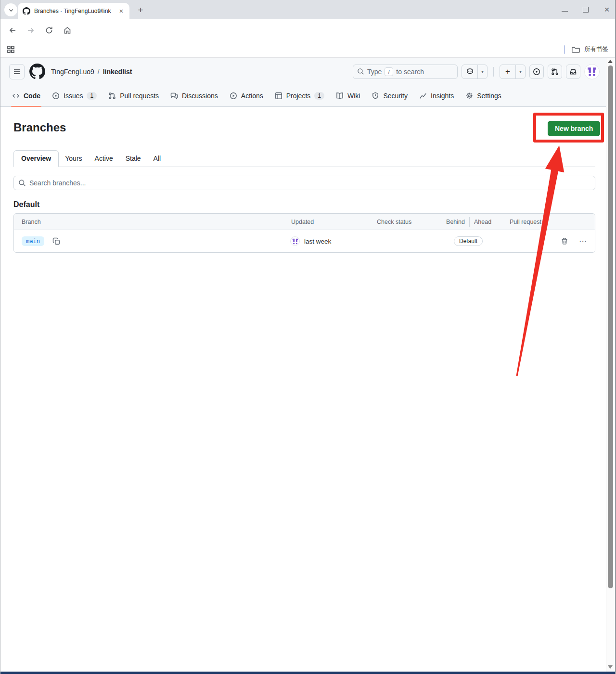  Describe the element at coordinates (475, 72) in the screenshot. I see `copilot-button-group: ▾` at that location.